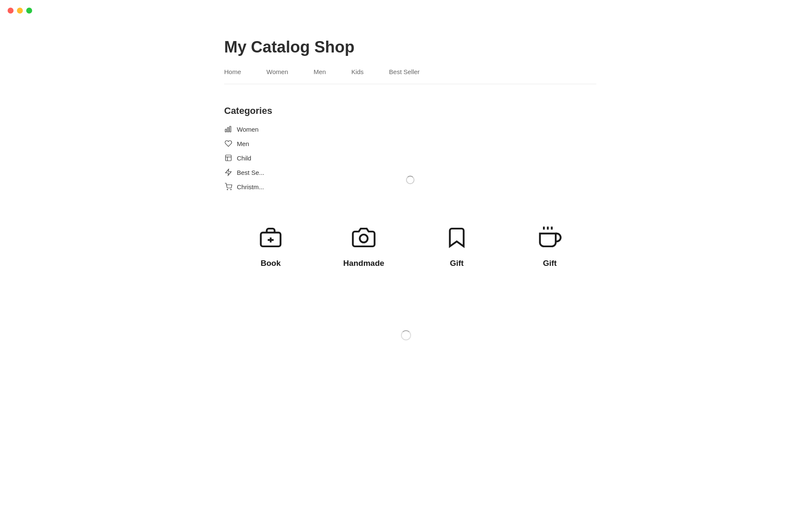 The width and height of the screenshot is (812, 508). I want to click on nav-home: Home, so click(233, 72).